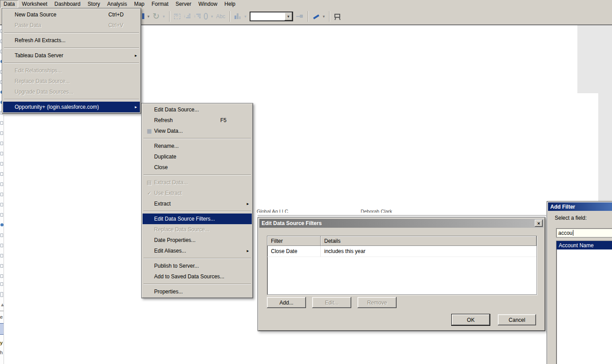  What do you see at coordinates (148, 16) in the screenshot?
I see `chevron-down-icon: ▾` at bounding box center [148, 16].